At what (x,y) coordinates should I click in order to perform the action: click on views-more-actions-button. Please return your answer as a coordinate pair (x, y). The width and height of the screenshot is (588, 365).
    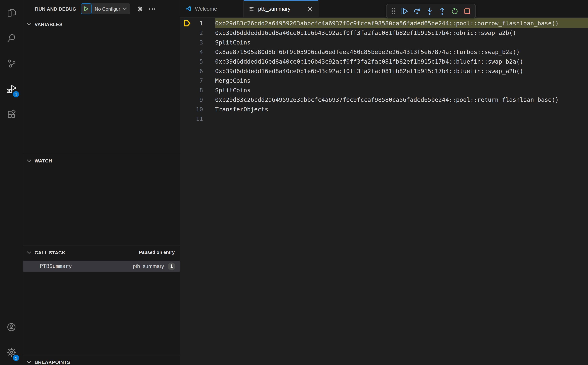
    Looking at the image, I should click on (152, 9).